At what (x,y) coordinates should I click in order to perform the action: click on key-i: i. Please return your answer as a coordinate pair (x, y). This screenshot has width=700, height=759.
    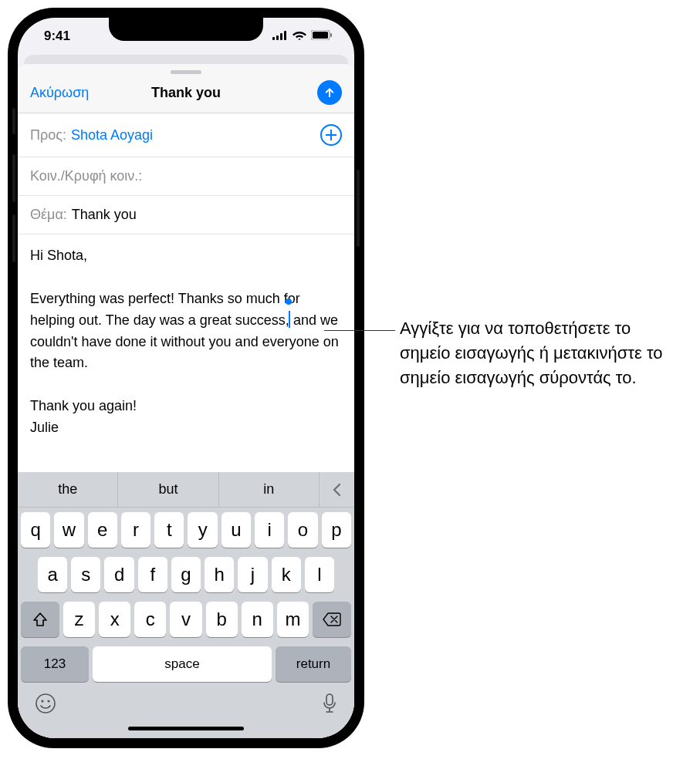
    Looking at the image, I should click on (269, 530).